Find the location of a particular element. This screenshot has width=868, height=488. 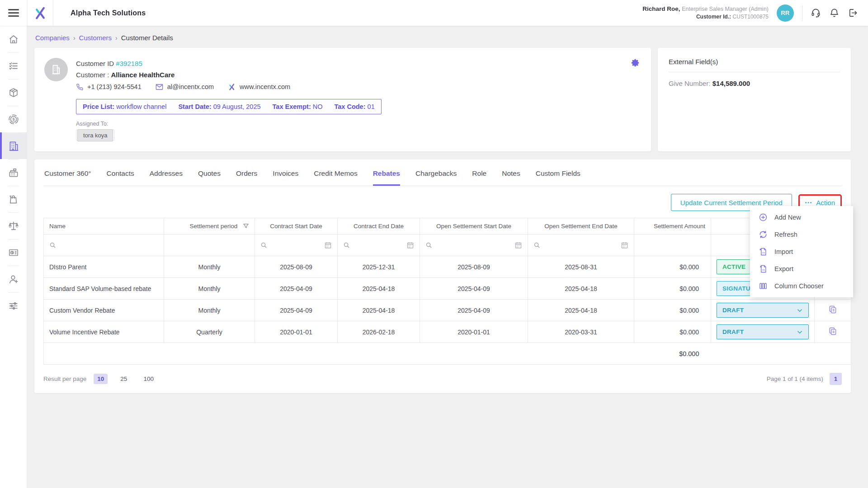

top-header: Alpha Tech Solutions Richard Roe, Enterp… is located at coordinates (434, 13).